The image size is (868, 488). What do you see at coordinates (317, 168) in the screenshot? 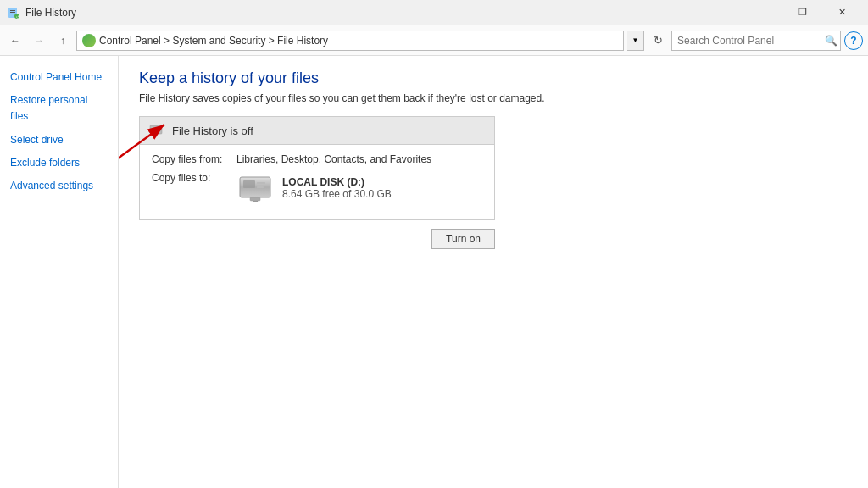
I see `file-history-box: File History is off Copy files from: Lib…` at bounding box center [317, 168].